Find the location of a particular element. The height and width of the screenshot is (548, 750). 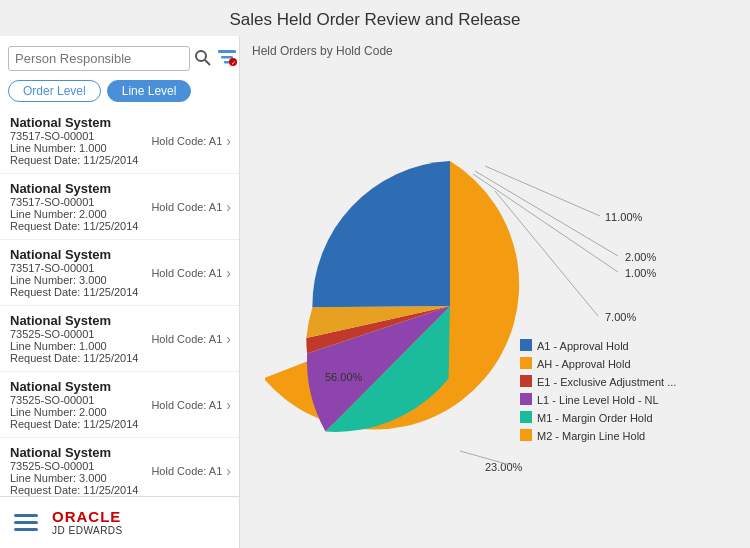

search-button is located at coordinates (203, 58).